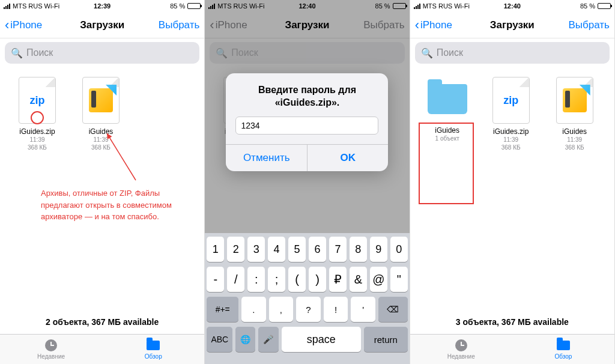 Image resolution: width=615 pixels, height=364 pixels. Describe the element at coordinates (215, 279) in the screenshot. I see `key-dash: -` at that location.